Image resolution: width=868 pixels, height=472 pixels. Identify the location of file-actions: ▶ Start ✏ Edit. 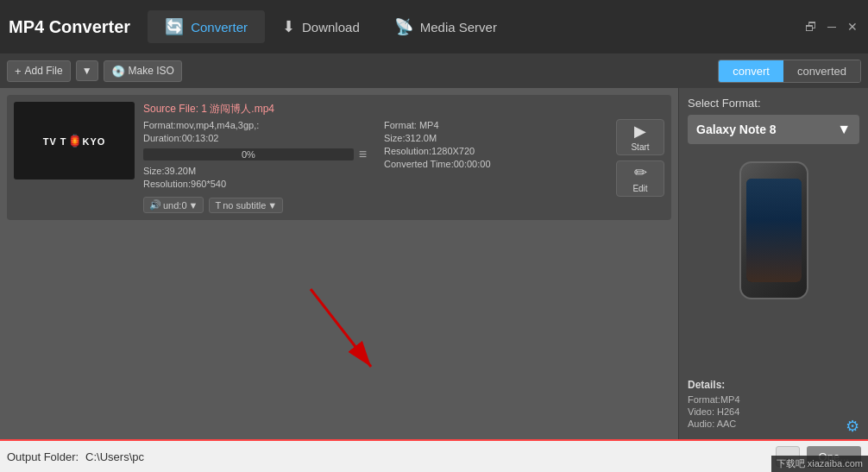
(640, 157).